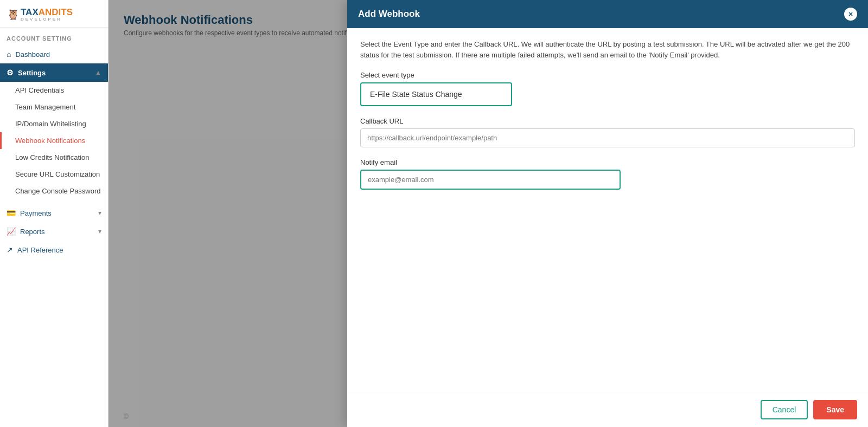 The width and height of the screenshot is (868, 427). What do you see at coordinates (10, 73) in the screenshot?
I see `settings-icon: ⚙` at bounding box center [10, 73].